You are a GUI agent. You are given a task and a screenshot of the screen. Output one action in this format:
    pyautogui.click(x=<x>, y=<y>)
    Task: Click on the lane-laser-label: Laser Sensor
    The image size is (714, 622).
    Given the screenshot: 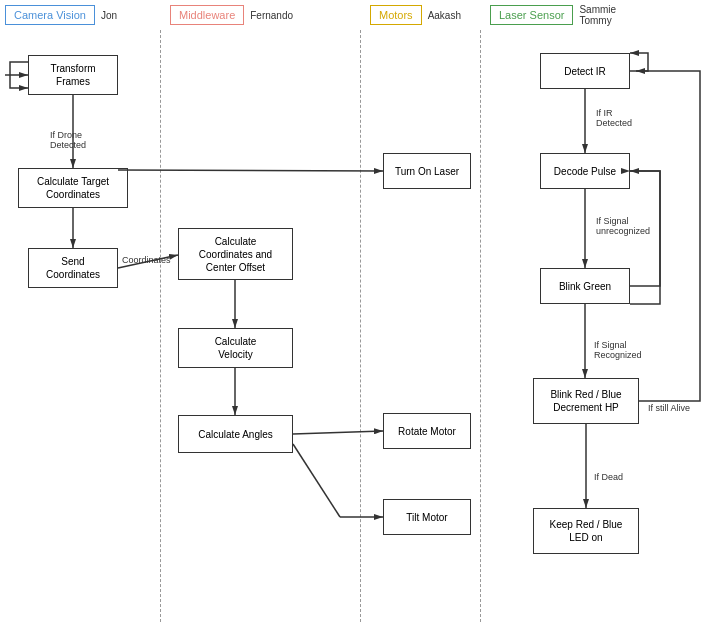 What is the action you would take?
    pyautogui.click(x=532, y=15)
    